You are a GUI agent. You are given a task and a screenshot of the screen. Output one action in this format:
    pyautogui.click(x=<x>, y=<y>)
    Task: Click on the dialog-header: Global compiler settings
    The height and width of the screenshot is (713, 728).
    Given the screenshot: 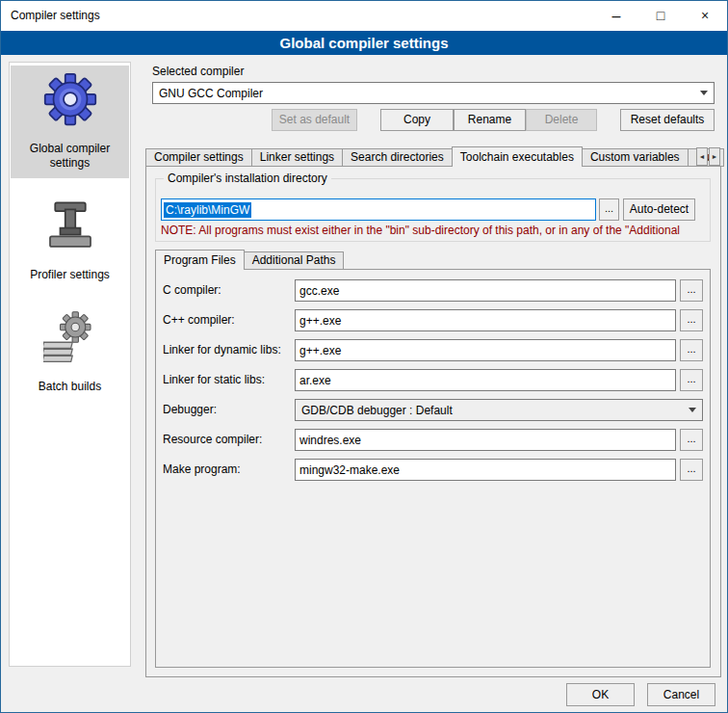 What is the action you would take?
    pyautogui.click(x=364, y=42)
    